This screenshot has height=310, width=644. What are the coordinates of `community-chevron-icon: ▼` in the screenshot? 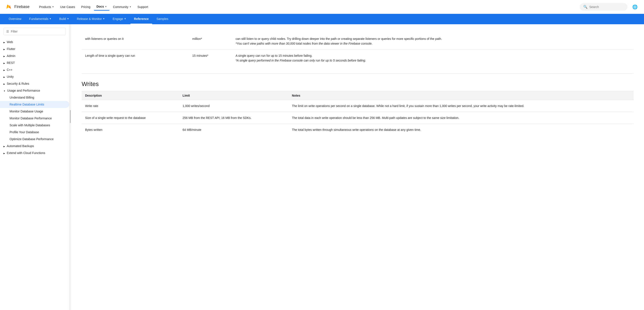 It's located at (130, 7).